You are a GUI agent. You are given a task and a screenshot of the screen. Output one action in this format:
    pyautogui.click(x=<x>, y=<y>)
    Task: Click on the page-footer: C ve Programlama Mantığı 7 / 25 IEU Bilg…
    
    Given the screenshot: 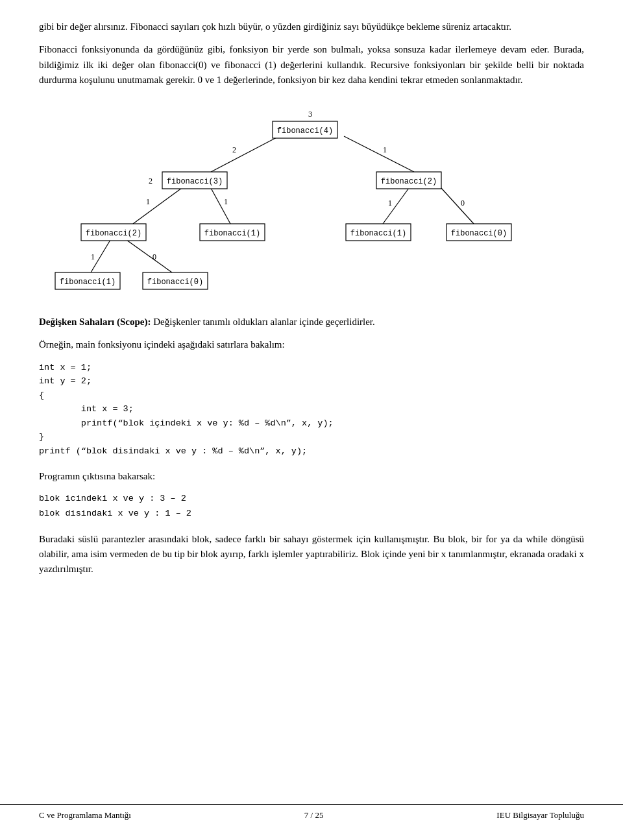 What is the action you would take?
    pyautogui.click(x=312, y=812)
    